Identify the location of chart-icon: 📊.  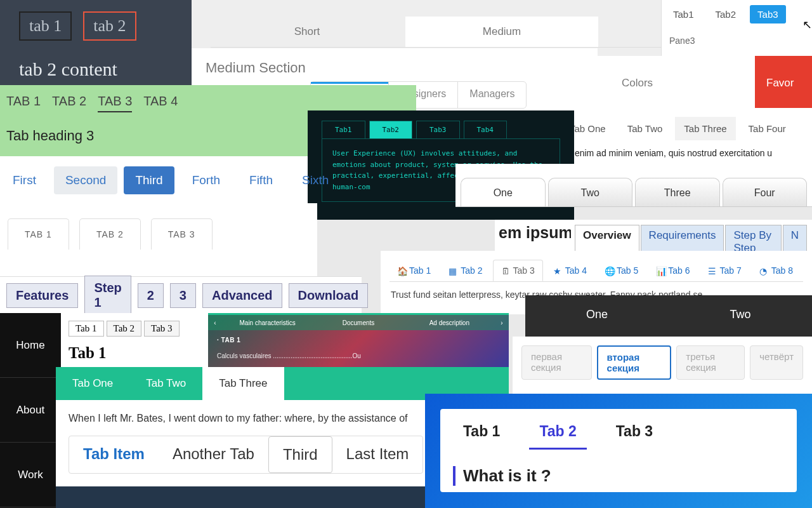
(660, 271).